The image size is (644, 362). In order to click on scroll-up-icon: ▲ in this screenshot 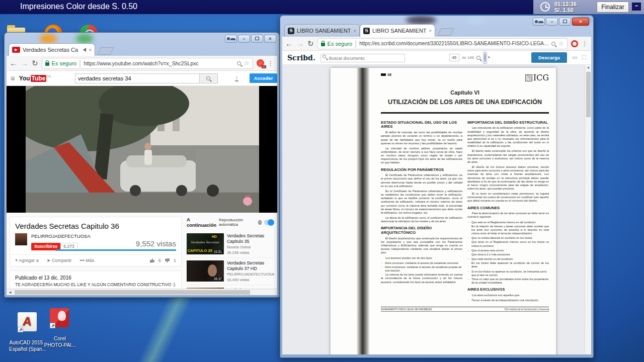, I will do `click(589, 67)`.